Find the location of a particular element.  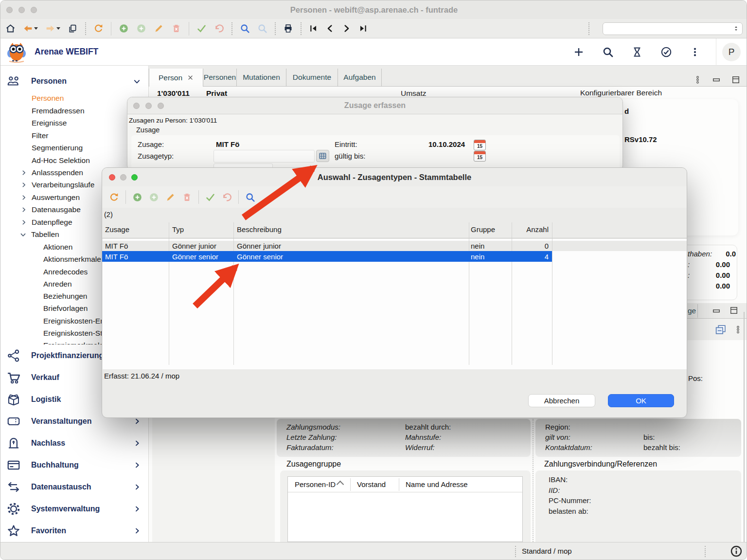

last-record-icon is located at coordinates (363, 28).